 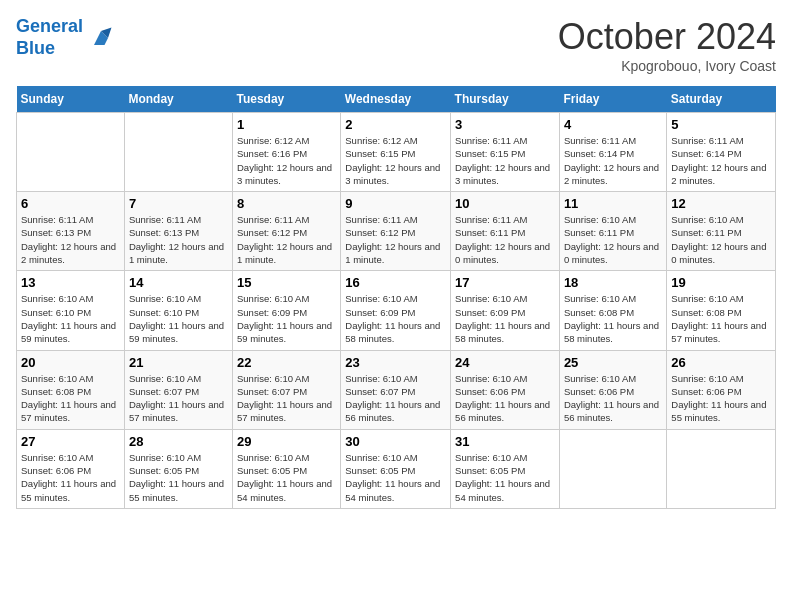 What do you see at coordinates (613, 282) in the screenshot?
I see `day-number: 18` at bounding box center [613, 282].